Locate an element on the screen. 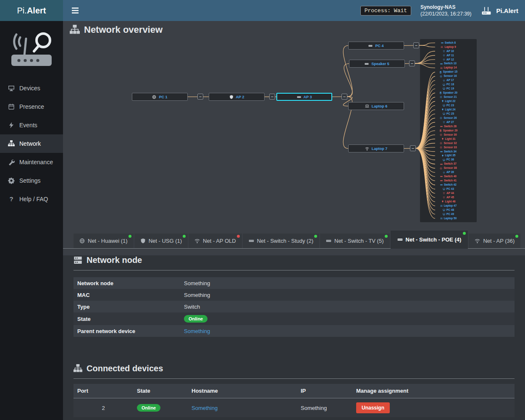  device-list-item: AP 44 is located at coordinates (449, 193).